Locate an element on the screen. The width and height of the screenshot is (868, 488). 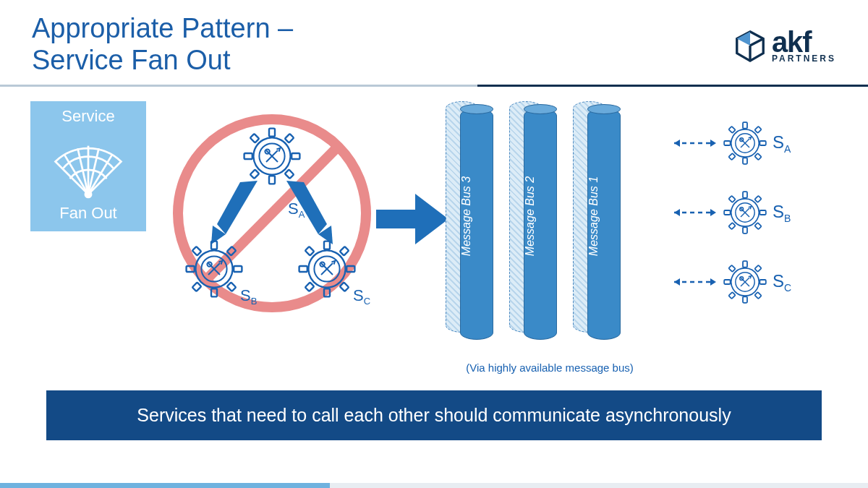
big-arrow-icon is located at coordinates (412, 219).